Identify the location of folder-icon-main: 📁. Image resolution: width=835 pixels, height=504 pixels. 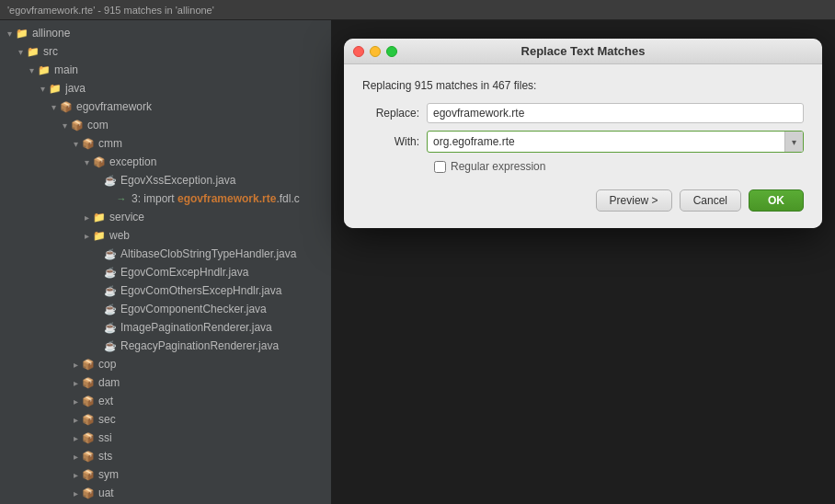
(44, 70).